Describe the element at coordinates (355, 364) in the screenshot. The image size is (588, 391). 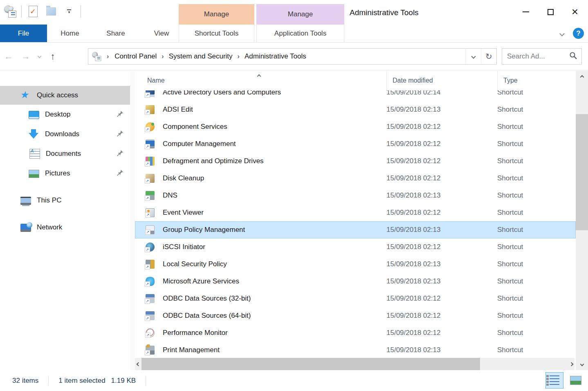
I see `horizontal-scrollbar` at that location.